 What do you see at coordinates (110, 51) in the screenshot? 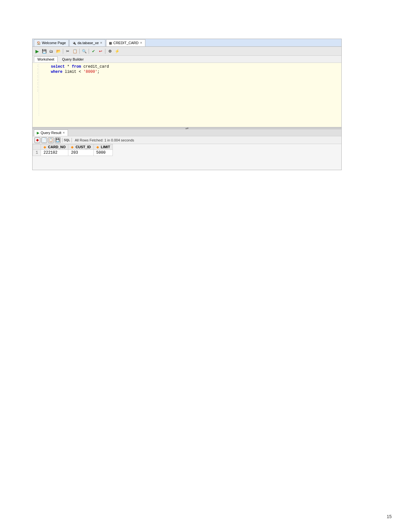
I see `extra-icon-1: ⚙` at bounding box center [110, 51].